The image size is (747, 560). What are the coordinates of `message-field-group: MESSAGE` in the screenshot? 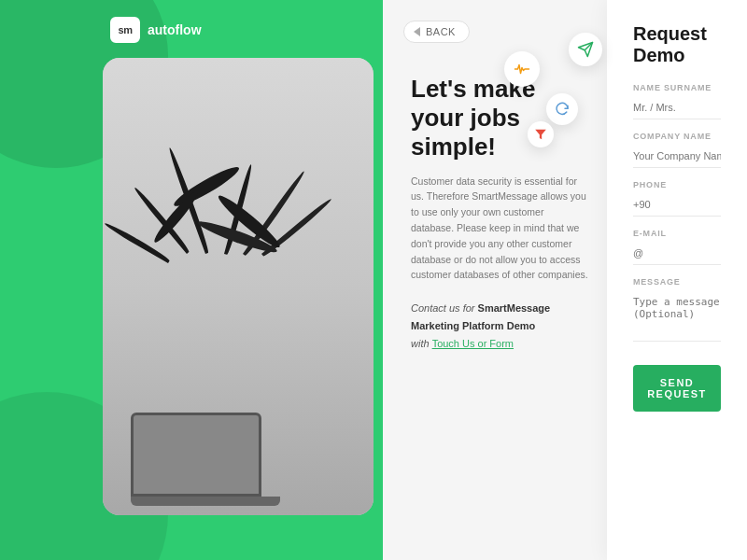 It's located at (677, 312).